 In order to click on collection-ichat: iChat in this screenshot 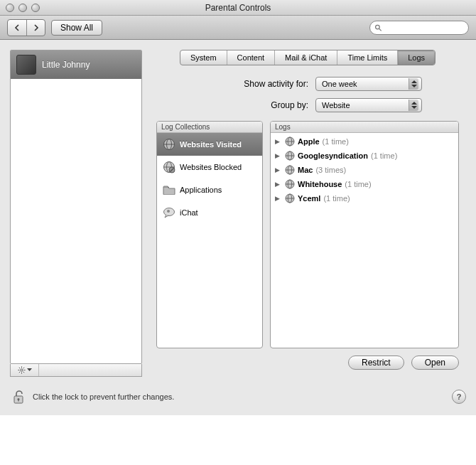, I will do `click(210, 213)`.